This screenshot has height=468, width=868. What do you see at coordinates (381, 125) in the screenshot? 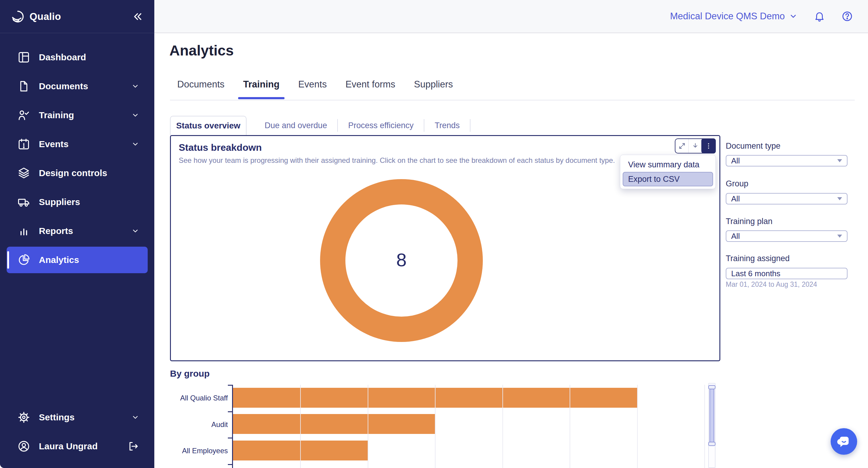
I see `subtab-process-efficiency: Process efficiency` at bounding box center [381, 125].